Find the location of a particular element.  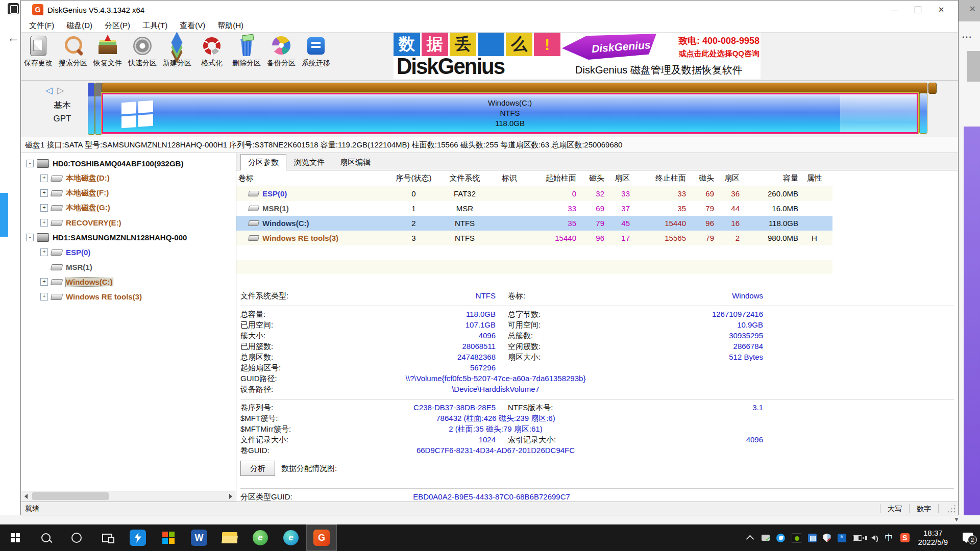

prev-disk-icon: ◁ is located at coordinates (49, 90).